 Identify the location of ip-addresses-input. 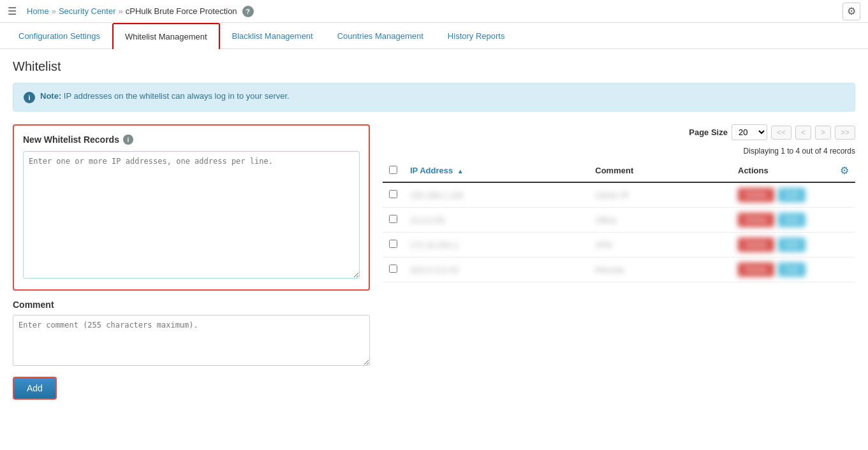
(191, 215).